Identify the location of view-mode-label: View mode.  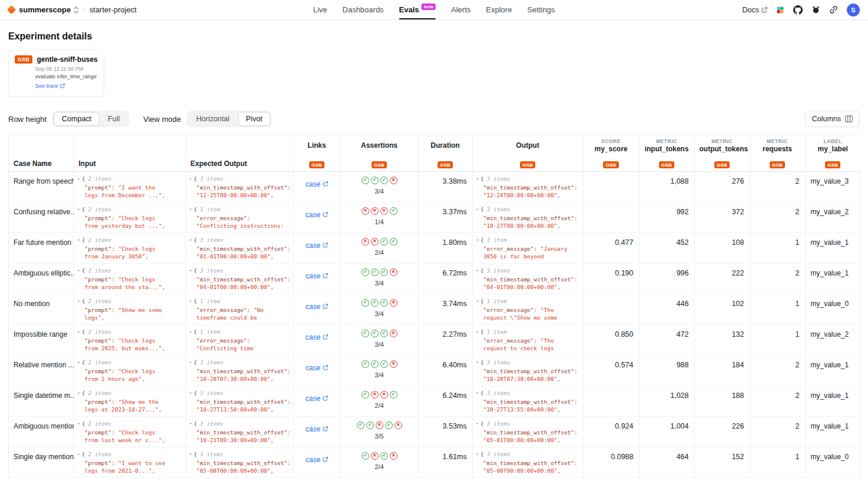
(162, 119).